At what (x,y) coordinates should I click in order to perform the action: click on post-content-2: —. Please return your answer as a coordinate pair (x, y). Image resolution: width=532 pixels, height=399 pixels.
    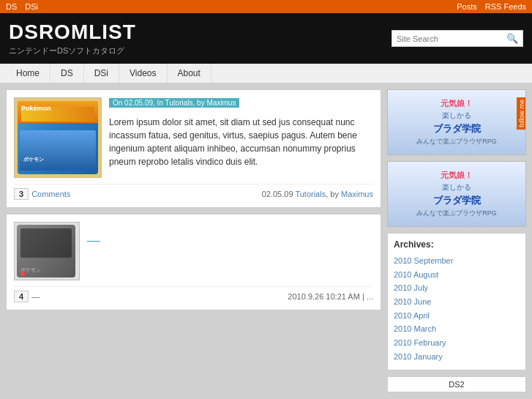
    Looking at the image, I should click on (230, 235).